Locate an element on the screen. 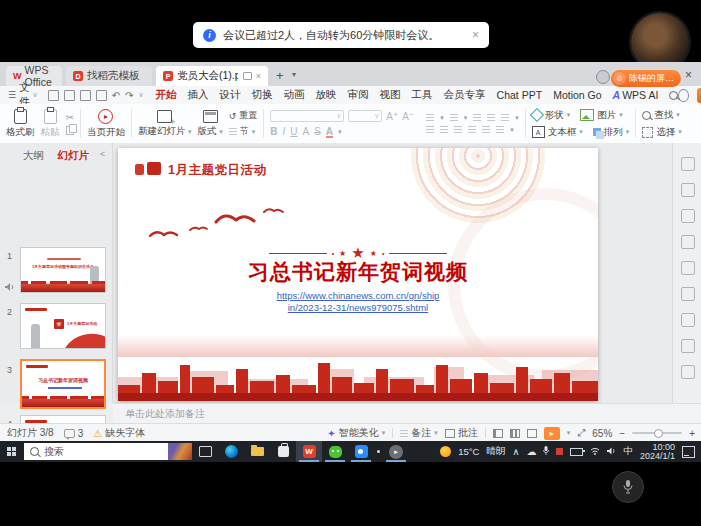 The width and height of the screenshot is (701, 526). tab-docer-templates: D 找稻壳模板 is located at coordinates (109, 76).